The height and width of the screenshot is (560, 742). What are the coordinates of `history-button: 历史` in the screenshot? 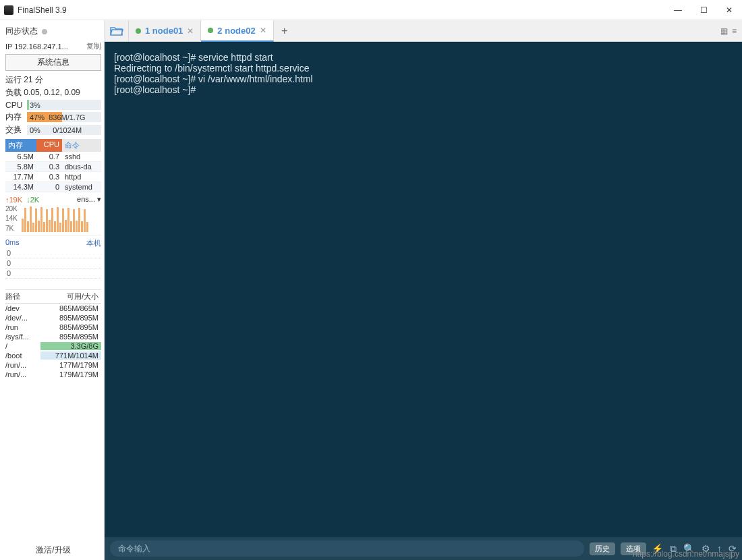 It's located at (602, 549).